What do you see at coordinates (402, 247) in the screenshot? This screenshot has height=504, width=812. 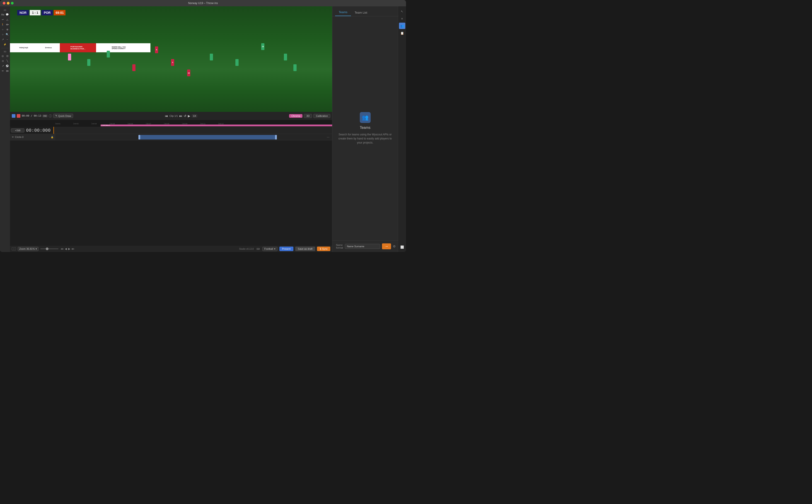 I see `export-icon: ⬜` at bounding box center [402, 247].